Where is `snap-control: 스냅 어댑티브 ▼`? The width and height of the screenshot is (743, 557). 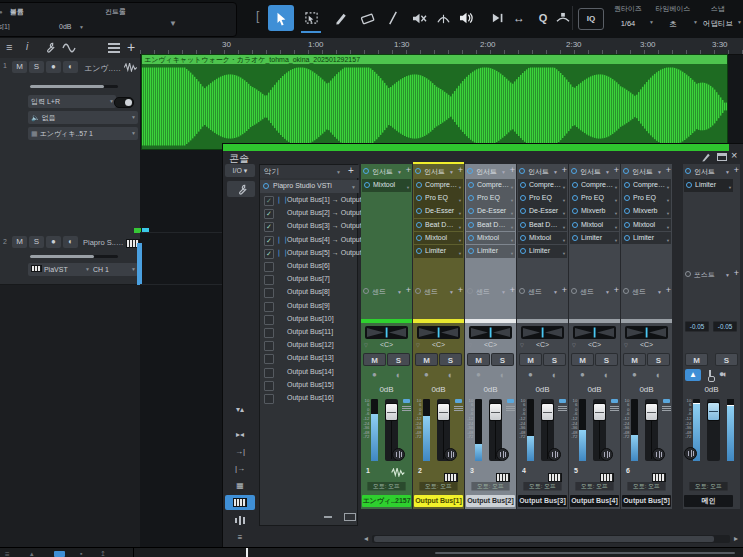 snap-control: 스냅 어댑티브 ▼ is located at coordinates (718, 16).